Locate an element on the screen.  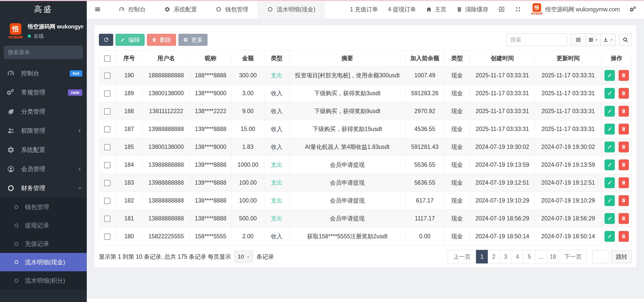
page-button-5: 5 is located at coordinates (529, 257).